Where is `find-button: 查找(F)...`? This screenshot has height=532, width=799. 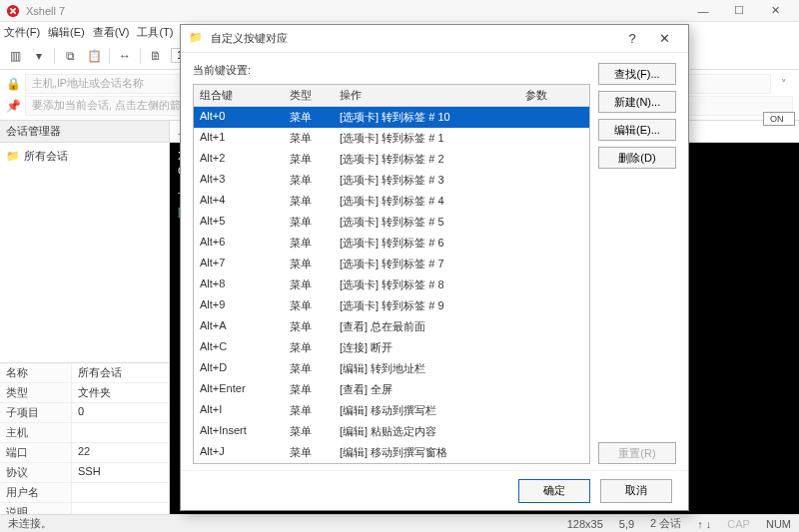 find-button: 查找(F)... is located at coordinates (637, 74).